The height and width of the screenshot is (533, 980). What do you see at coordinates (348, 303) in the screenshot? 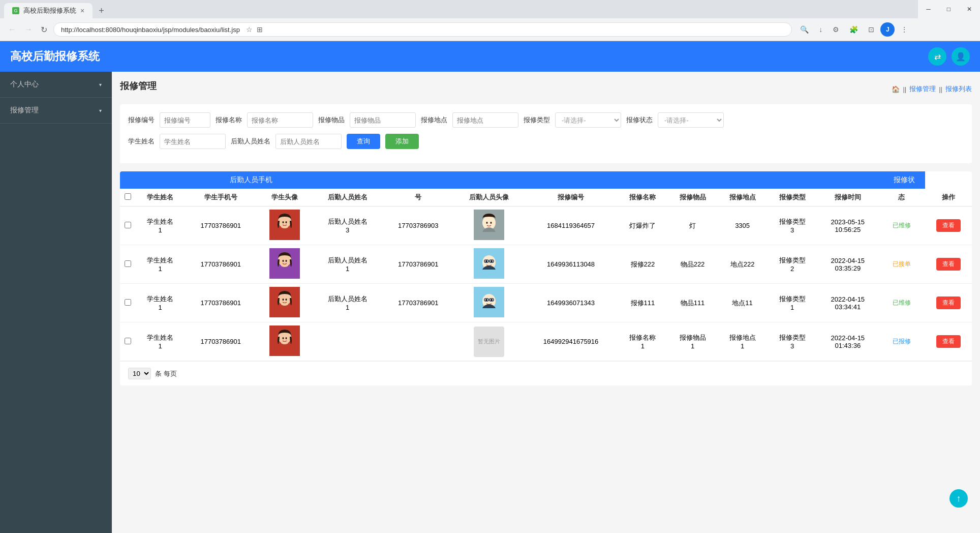
I see `cell-staff-name: 后勤人员姓名 1` at bounding box center [348, 303].